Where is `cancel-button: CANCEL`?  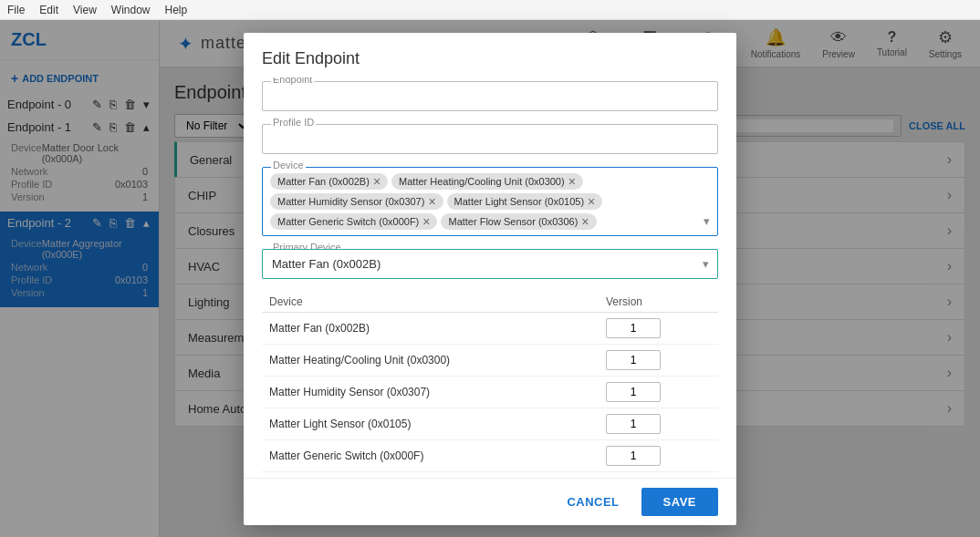 cancel-button: CANCEL is located at coordinates (593, 501).